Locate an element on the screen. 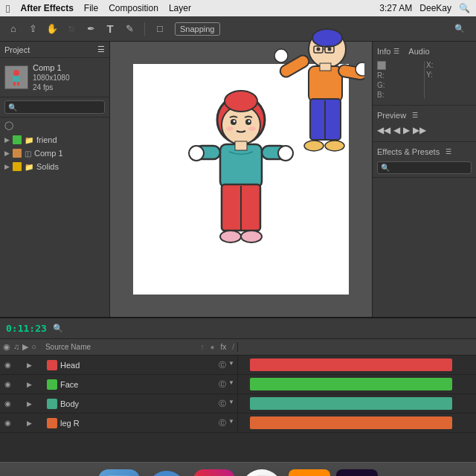 The width and height of the screenshot is (476, 476). menu-composition: Composition is located at coordinates (134, 8).